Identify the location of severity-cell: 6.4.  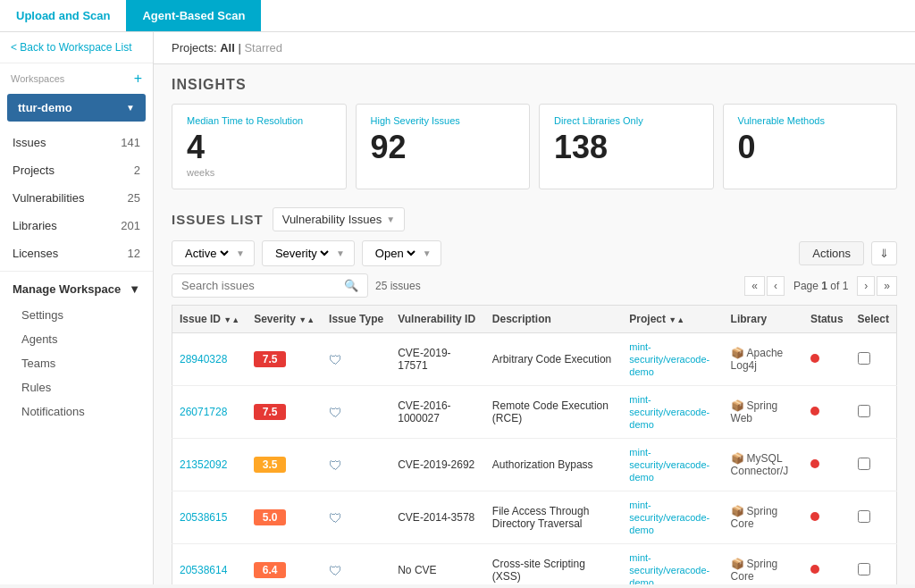
(284, 565).